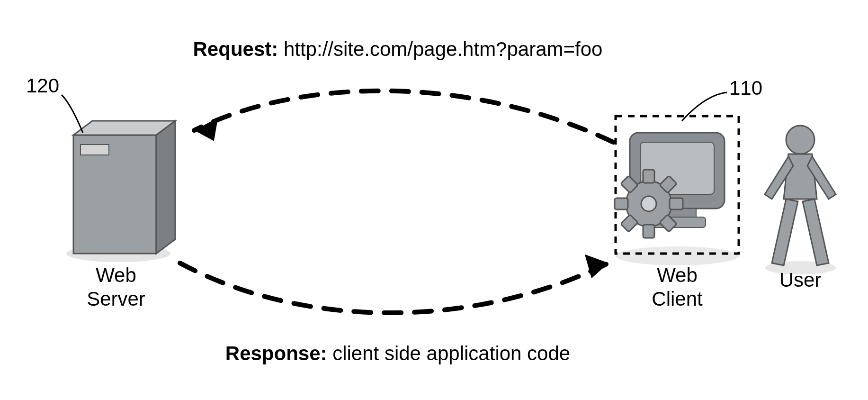 Image resolution: width=868 pixels, height=400 pixels. I want to click on server-callout-text: 120, so click(43, 85).